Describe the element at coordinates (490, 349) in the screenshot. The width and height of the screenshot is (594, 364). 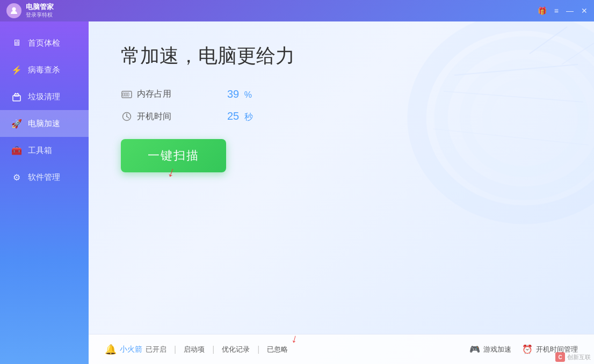
I see `game-accelerate-button: 🎮 游戏加速` at that location.